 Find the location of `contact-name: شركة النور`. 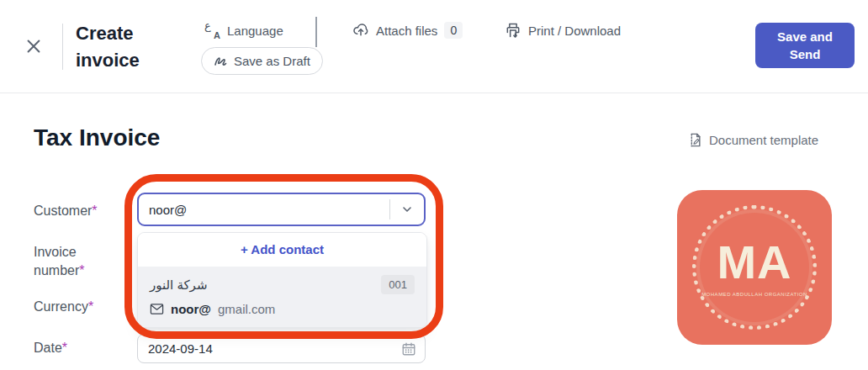

contact-name: شركة النور is located at coordinates (178, 285).